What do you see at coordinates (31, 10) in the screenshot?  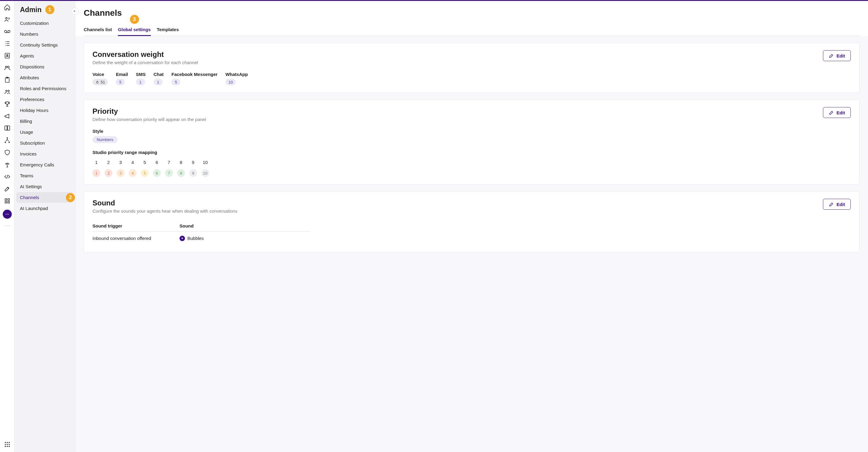 I see `sidebar-title: Admin` at bounding box center [31, 10].